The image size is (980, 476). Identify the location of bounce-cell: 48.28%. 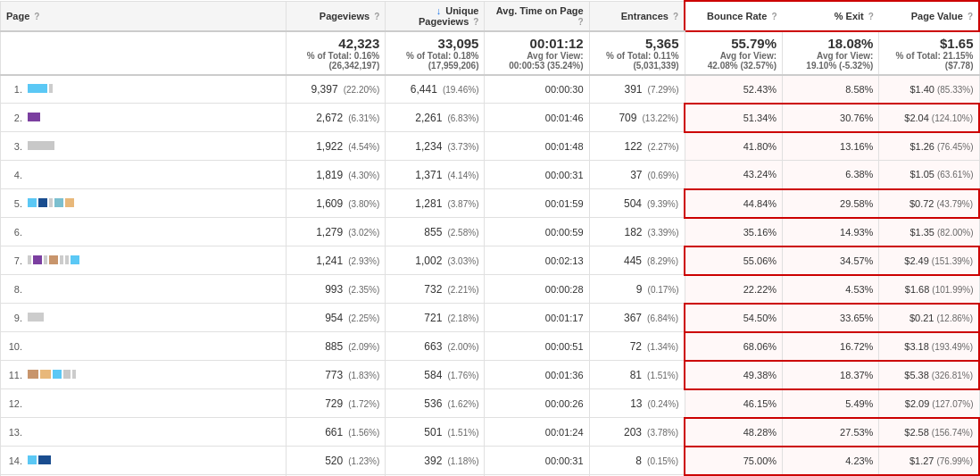
(734, 432).